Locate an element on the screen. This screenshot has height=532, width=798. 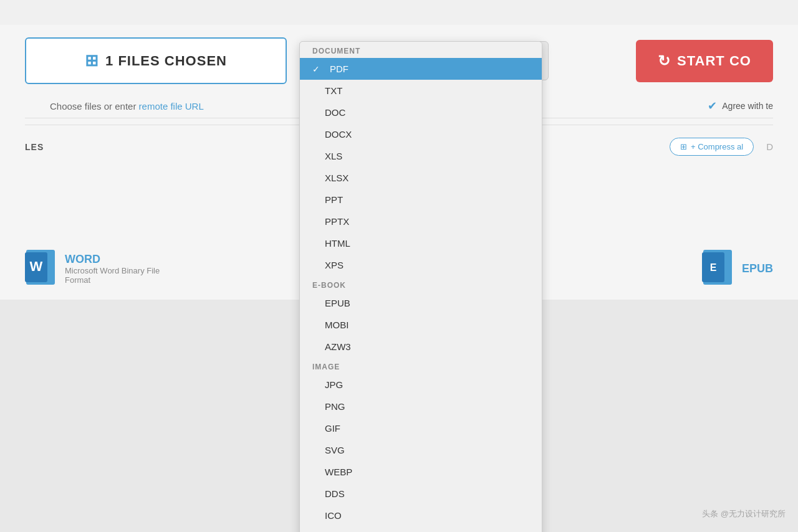
remote-file-url-link: remote file URL is located at coordinates (171, 106).